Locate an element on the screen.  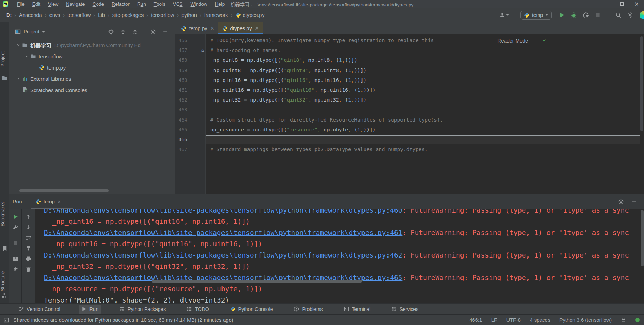
profile-badge-icon is located at coordinates (642, 15).